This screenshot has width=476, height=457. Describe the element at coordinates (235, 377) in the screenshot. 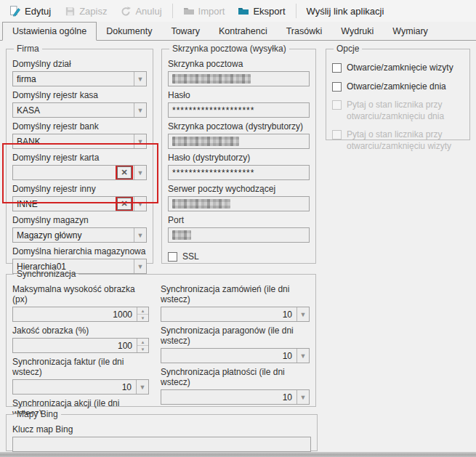

I see `sync-platnosci-label: Synchronizacja płatności (ile dni wstecz…` at that location.